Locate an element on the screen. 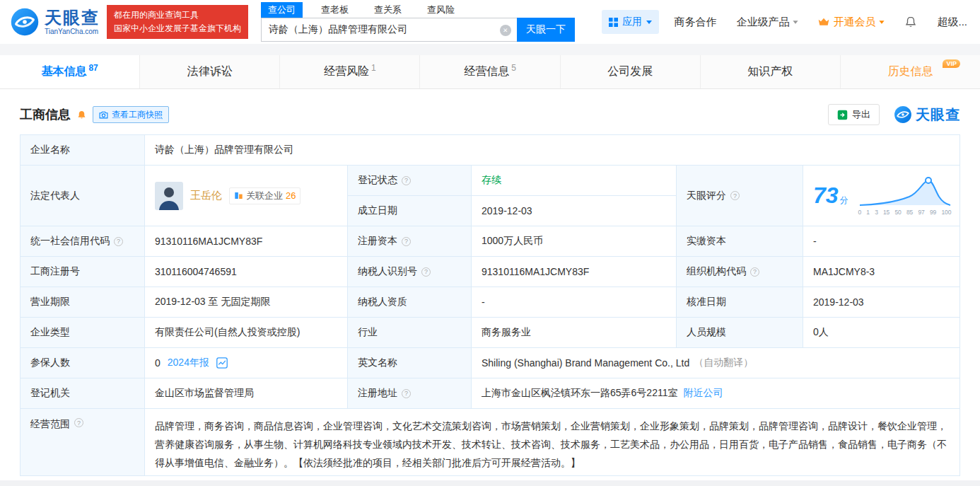 This screenshot has height=486, width=980. apps-label: 应用 is located at coordinates (632, 22).